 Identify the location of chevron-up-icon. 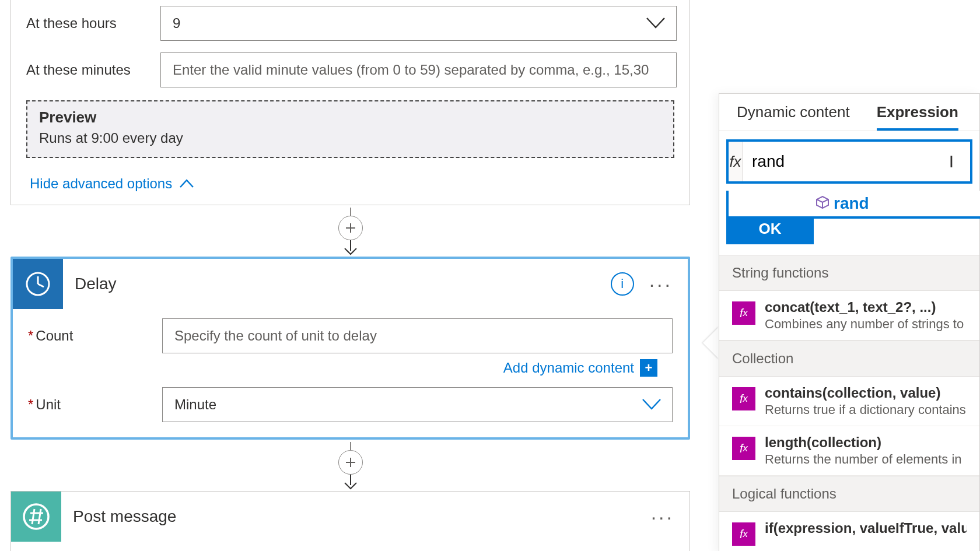
(187, 184).